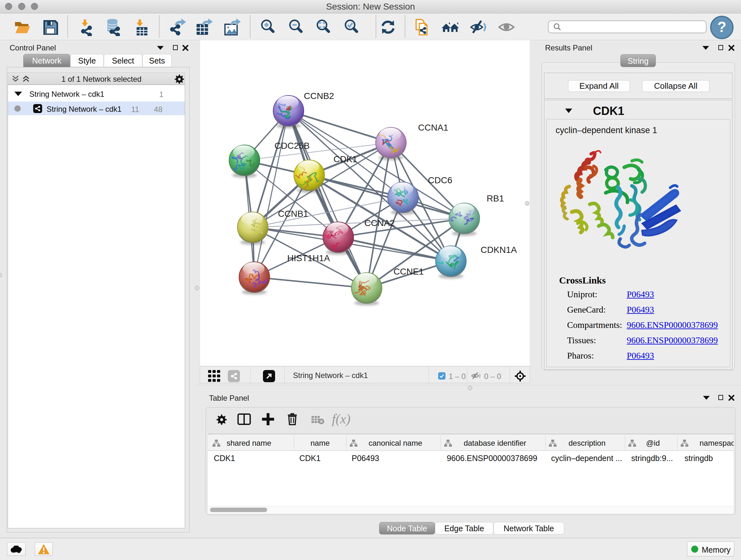 The image size is (741, 560). I want to click on svg-text: CCNA2, so click(380, 223).